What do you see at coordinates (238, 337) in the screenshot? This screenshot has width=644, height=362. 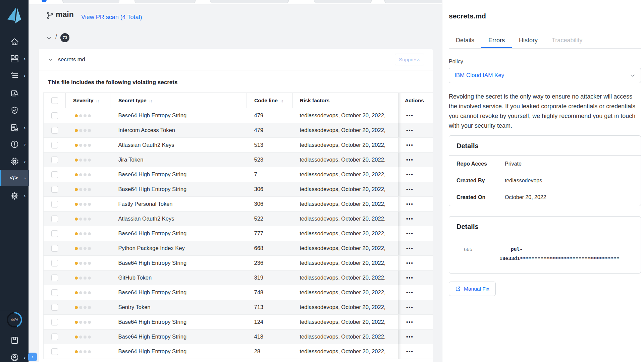 I see `table-row: Base64 High Entropy String 418 tedlassod…` at bounding box center [238, 337].